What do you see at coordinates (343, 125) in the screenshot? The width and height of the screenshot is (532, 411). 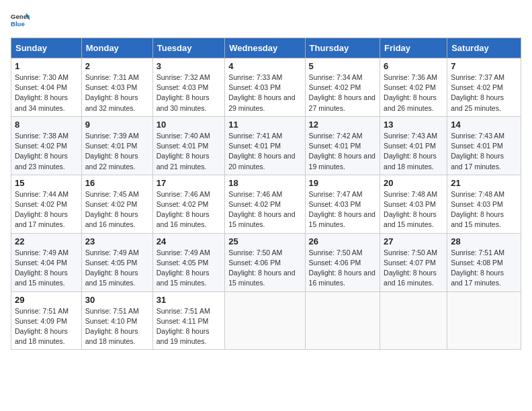 I see `day-number: 12` at bounding box center [343, 125].